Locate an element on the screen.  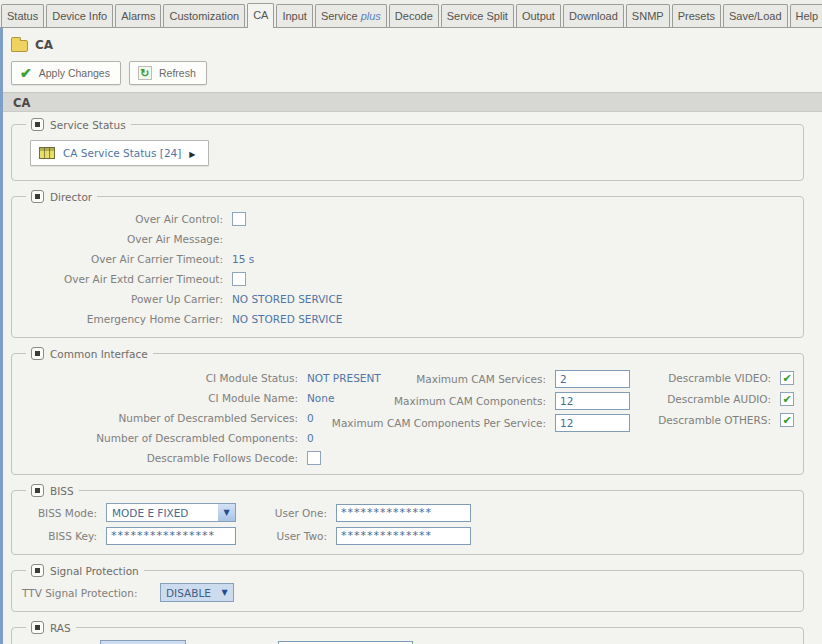
ras-legend: RAS is located at coordinates (51, 628).